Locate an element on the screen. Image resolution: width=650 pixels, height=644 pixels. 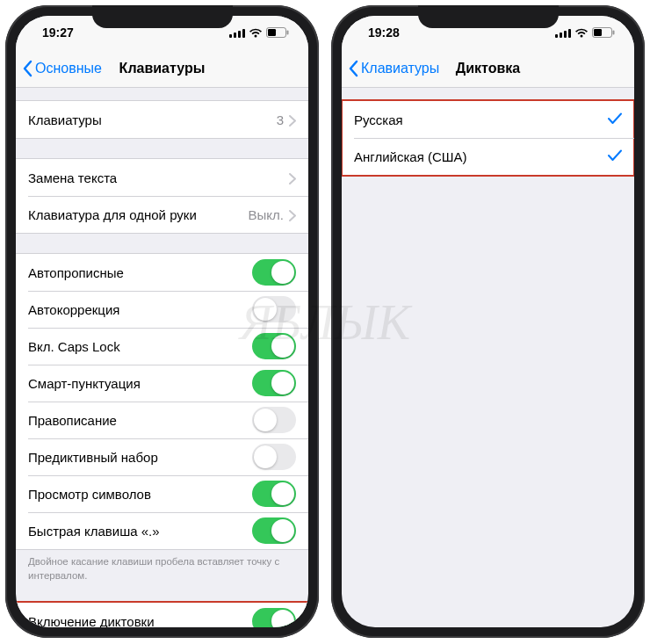
row-label: Клавиатуры is located at coordinates (153, 119).